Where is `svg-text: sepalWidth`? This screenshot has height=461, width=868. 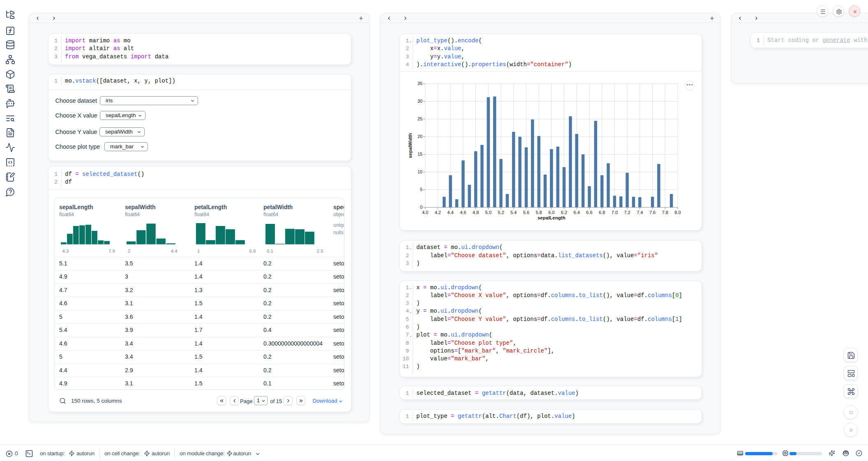 svg-text: sepalWidth is located at coordinates (410, 145).